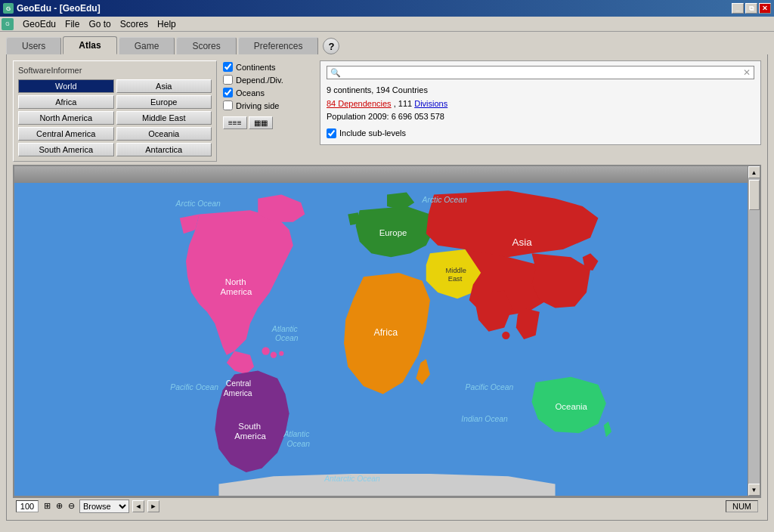 This screenshot has width=774, height=532. What do you see at coordinates (751, 8) in the screenshot?
I see `window-controls: _ ⧉ ✕` at bounding box center [751, 8].